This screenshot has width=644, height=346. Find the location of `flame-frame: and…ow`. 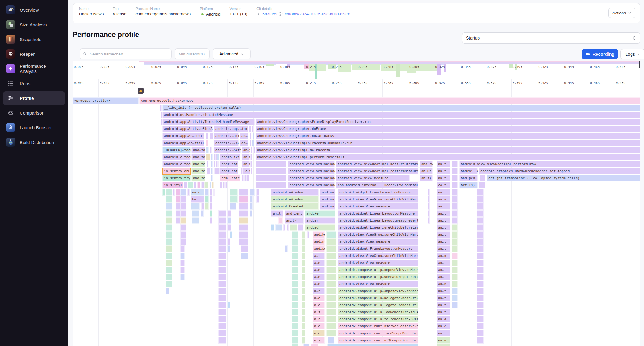

flame-frame: and…ow is located at coordinates (328, 199).